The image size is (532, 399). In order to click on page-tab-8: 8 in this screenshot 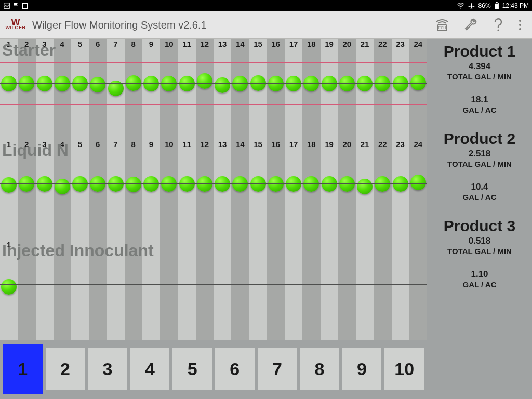, I will do `click(320, 369)`.